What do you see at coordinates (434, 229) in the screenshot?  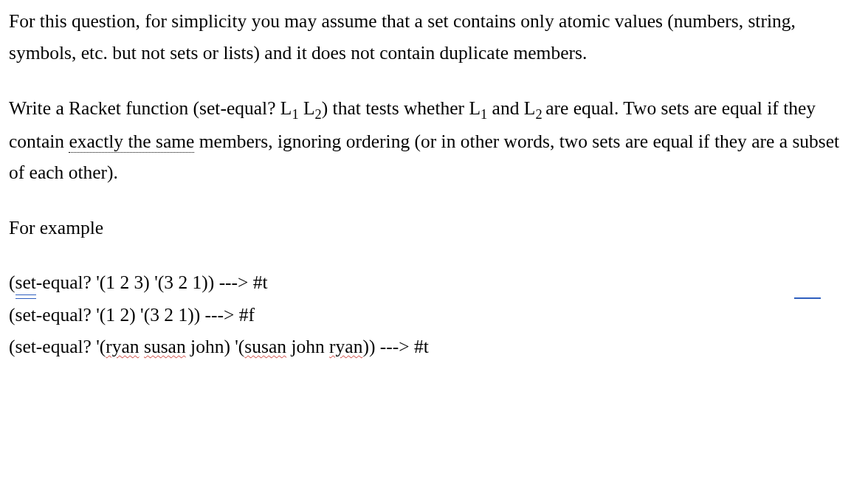 I see `example-heading: For example` at bounding box center [434, 229].